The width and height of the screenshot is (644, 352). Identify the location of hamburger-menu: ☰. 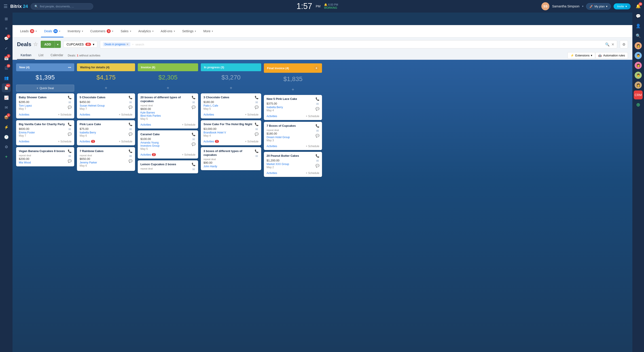
(6, 6).